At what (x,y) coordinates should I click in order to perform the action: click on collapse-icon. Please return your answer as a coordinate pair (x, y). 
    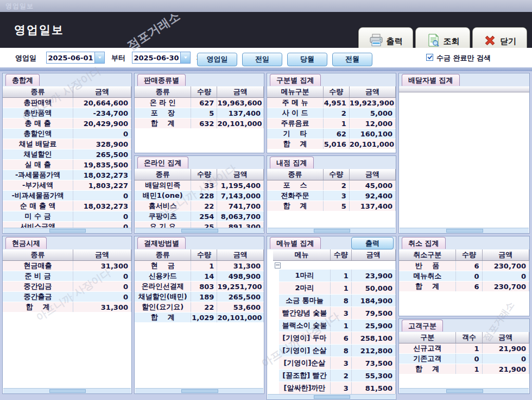
    Looking at the image, I should click on (278, 265).